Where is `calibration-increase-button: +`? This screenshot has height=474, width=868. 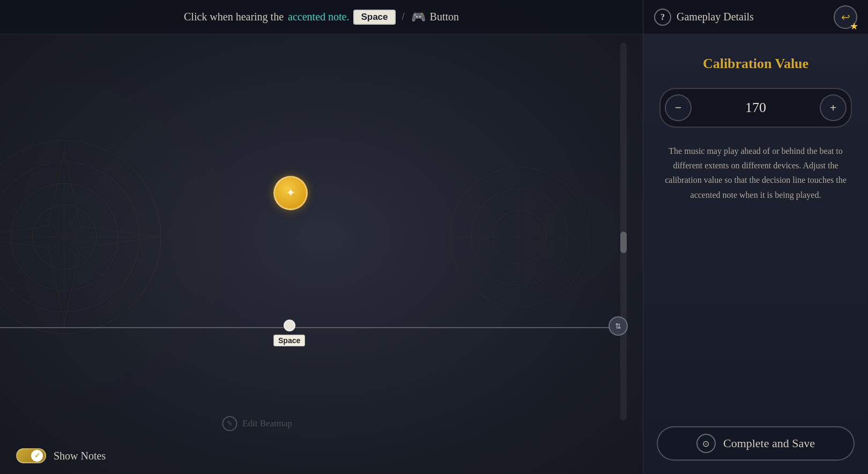
calibration-increase-button: + is located at coordinates (833, 108).